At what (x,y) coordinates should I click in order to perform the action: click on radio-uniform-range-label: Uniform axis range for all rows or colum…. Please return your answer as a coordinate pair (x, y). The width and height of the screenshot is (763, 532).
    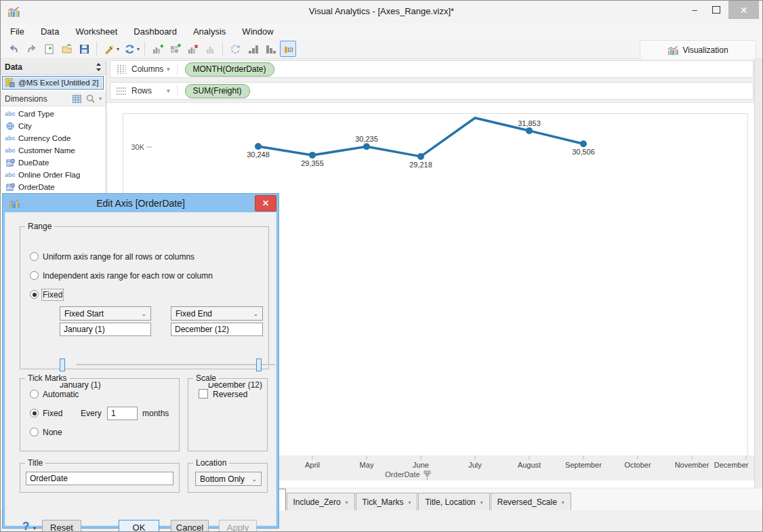
    Looking at the image, I should click on (119, 257).